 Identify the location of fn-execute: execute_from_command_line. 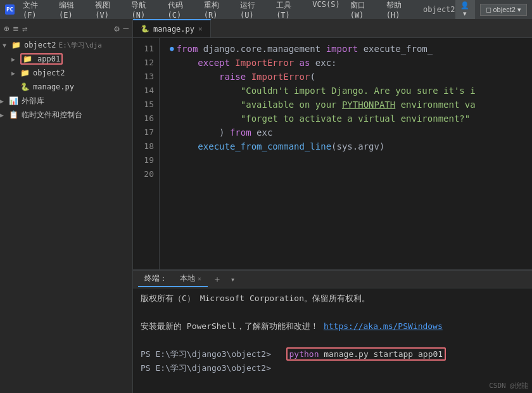
(265, 146).